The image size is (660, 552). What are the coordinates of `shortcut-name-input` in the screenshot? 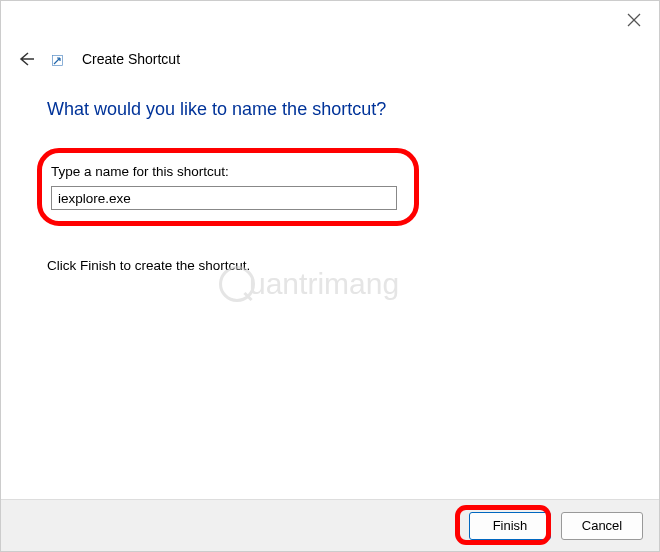 It's located at (224, 198).